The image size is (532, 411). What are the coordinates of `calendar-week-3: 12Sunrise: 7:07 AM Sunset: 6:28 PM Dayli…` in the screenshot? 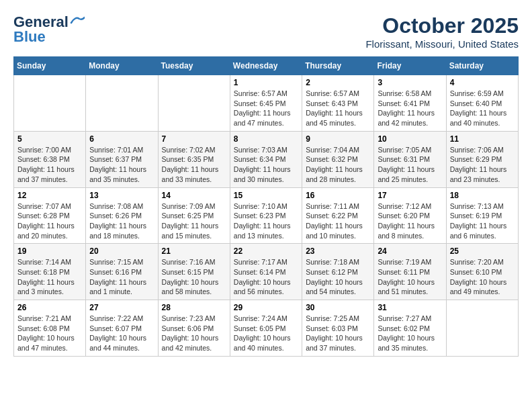 It's located at (266, 216).